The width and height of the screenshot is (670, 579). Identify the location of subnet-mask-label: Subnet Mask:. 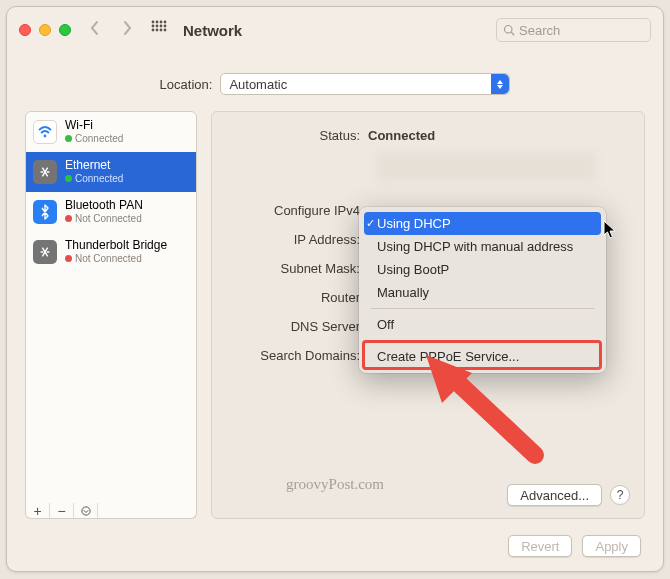
(298, 268).